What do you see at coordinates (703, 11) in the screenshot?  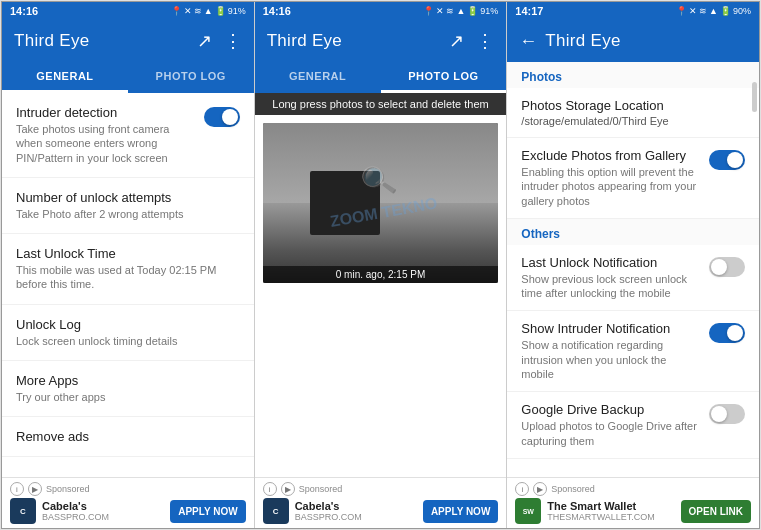 I see `wifi-icon-3: ≋` at bounding box center [703, 11].